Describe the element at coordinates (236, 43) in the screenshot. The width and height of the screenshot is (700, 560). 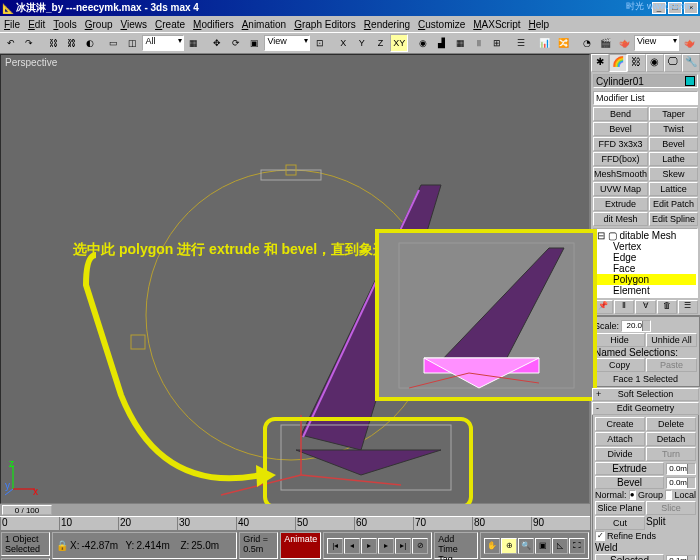
I see `rotate-icon: ⟳` at that location.